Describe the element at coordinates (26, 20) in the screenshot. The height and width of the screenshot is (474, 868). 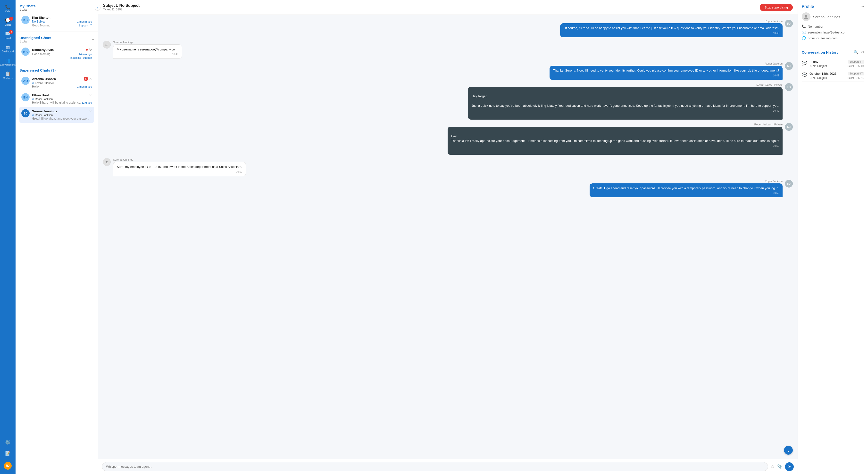
I see `avatar-kim-shelton: KS` at that location.